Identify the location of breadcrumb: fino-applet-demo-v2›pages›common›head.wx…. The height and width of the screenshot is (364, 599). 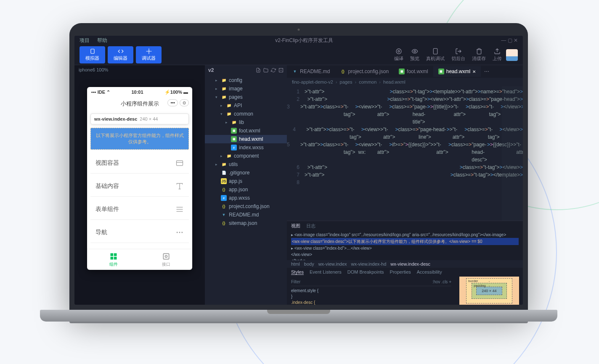
(405, 82).